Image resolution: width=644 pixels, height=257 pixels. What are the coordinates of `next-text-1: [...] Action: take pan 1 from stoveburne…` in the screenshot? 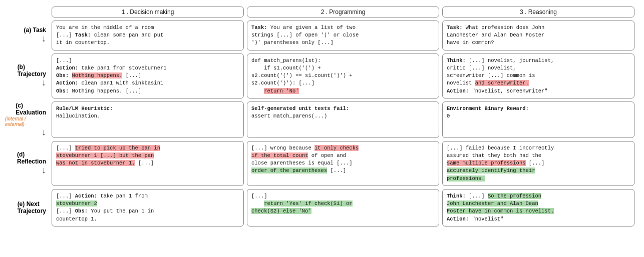 It's located at (105, 208).